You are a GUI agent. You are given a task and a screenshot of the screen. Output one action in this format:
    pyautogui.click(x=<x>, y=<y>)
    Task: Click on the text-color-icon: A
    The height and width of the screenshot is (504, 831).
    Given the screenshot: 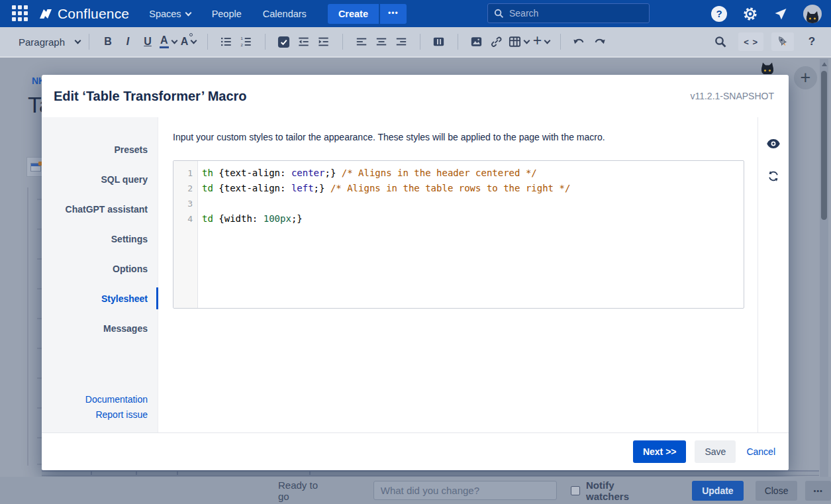 What is the action you would take?
    pyautogui.click(x=164, y=42)
    